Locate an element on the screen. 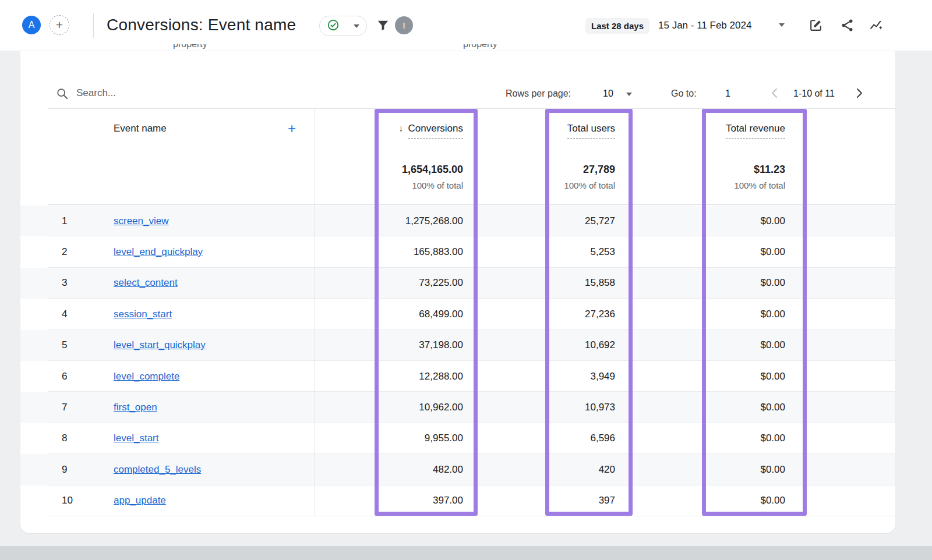  event-name-cell: select_content is located at coordinates (205, 283).